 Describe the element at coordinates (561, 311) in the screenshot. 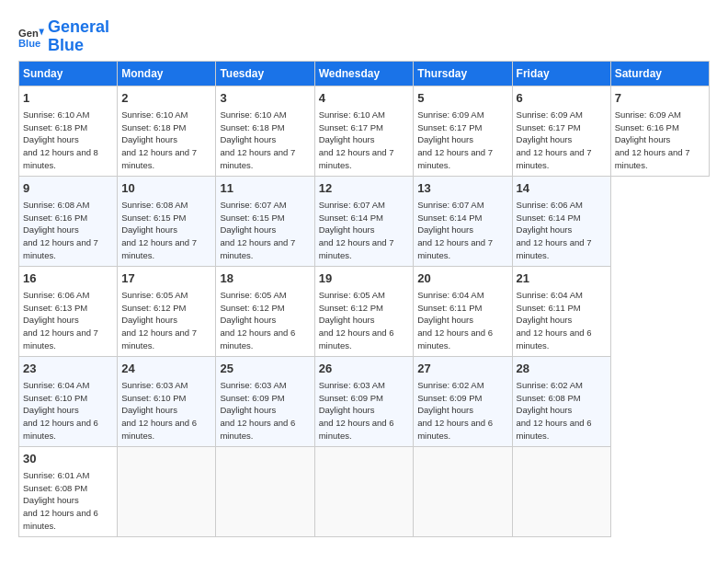

I see `day-cell-21: 21 Sunrise: 6:04 AM Sunset: 6:11 PM Dayl…` at that location.